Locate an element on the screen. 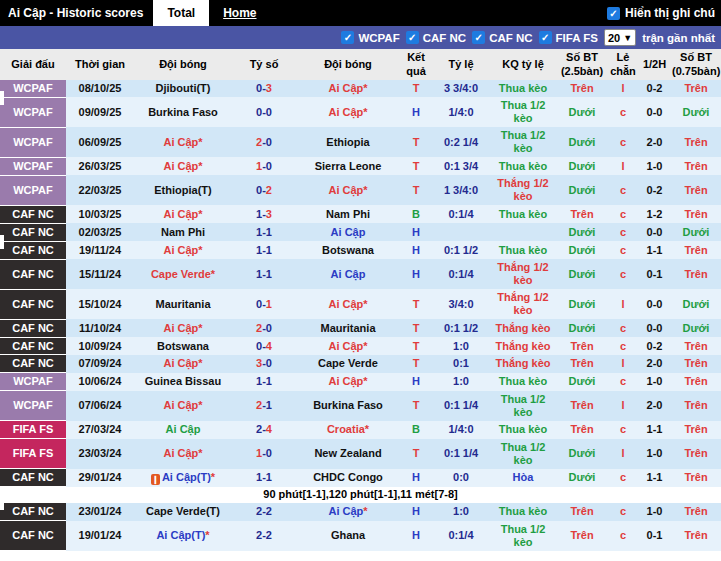  away-team: Mauritania is located at coordinates (348, 328).